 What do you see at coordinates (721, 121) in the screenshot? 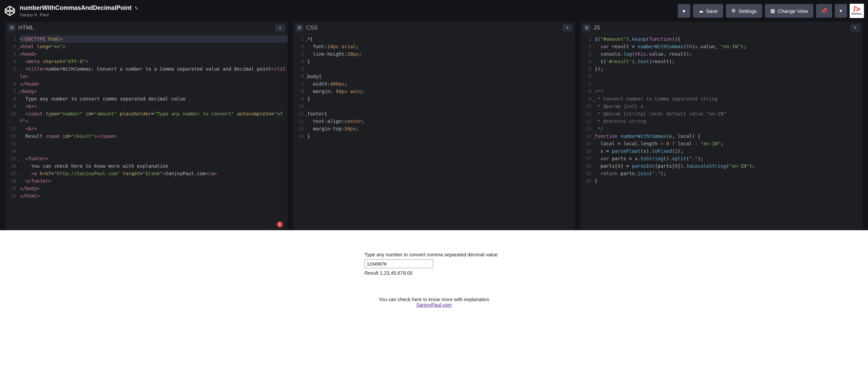
I see `code-line: 12 * @returns string` at bounding box center [721, 121].